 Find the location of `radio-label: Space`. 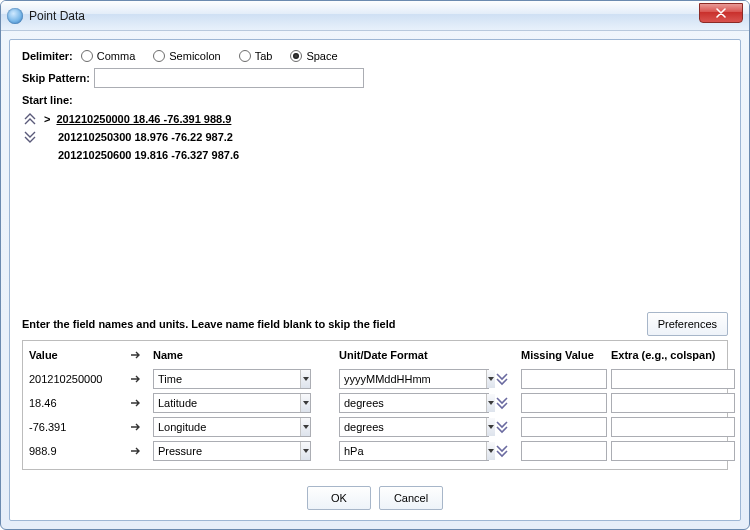

radio-label: Space is located at coordinates (322, 56).